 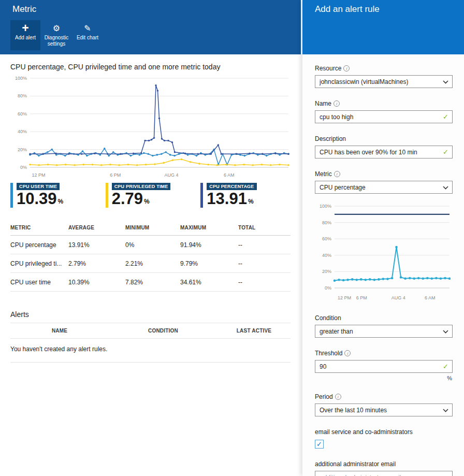 What do you see at coordinates (97, 264) in the screenshot?
I see `table-cell: 2.79%` at bounding box center [97, 264].